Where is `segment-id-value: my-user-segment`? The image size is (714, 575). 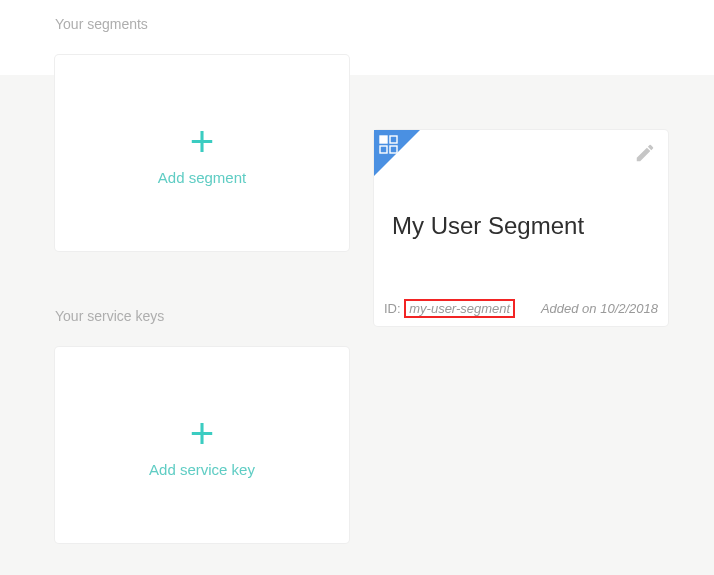 segment-id-value: my-user-segment is located at coordinates (460, 308).